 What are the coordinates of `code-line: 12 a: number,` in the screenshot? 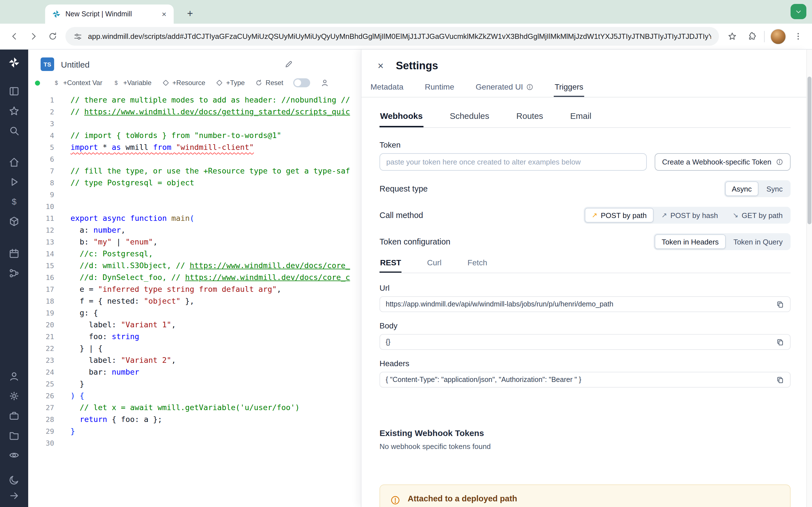 It's located at (195, 230).